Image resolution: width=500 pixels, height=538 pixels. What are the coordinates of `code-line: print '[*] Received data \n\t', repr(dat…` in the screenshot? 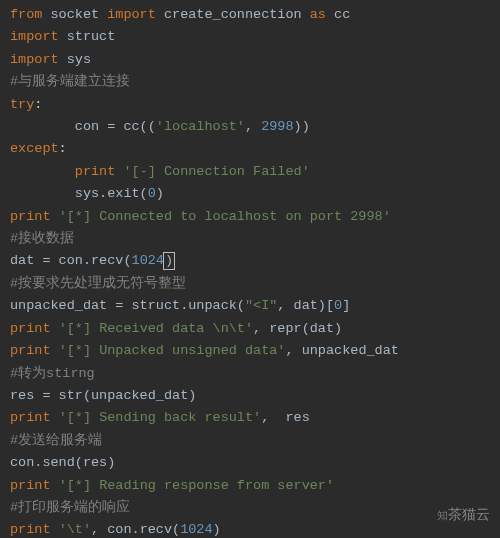 It's located at (250, 329).